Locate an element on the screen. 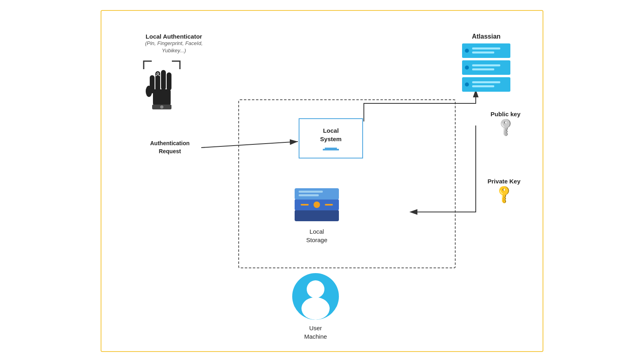 Image resolution: width=644 pixels, height=362 pixels. user-machine-area: UserMachine is located at coordinates (316, 306).